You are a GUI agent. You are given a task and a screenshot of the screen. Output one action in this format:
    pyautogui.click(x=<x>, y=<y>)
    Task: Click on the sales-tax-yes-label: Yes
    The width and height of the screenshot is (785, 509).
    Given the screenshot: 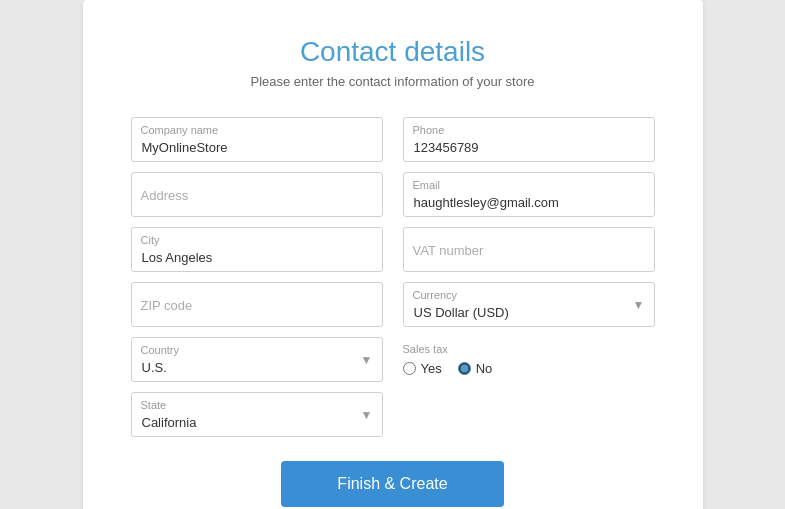 What is the action you would take?
    pyautogui.click(x=432, y=368)
    